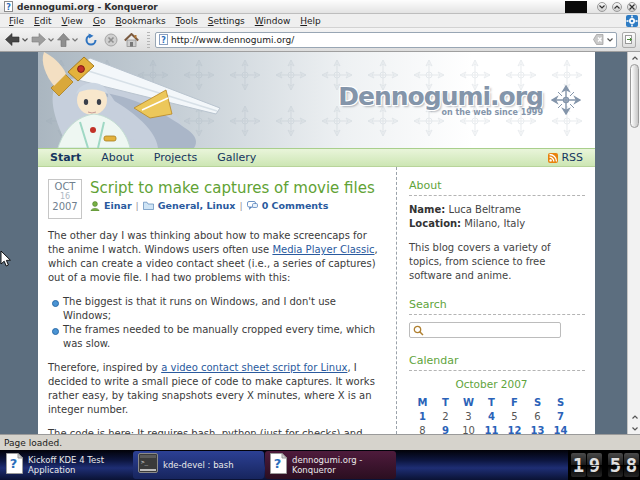  What do you see at coordinates (12, 40) in the screenshot?
I see `back-button` at bounding box center [12, 40].